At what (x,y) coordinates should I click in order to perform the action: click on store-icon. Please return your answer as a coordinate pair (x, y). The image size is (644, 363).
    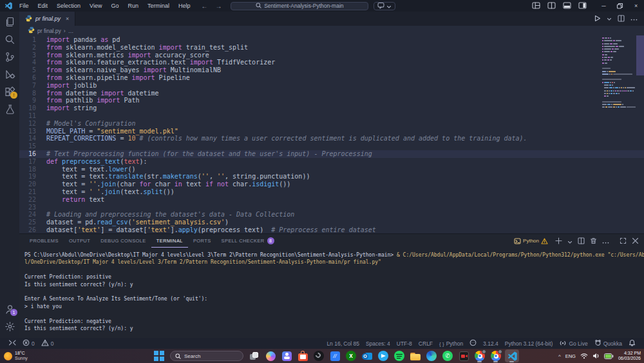
    Looking at the image, I should click on (303, 356).